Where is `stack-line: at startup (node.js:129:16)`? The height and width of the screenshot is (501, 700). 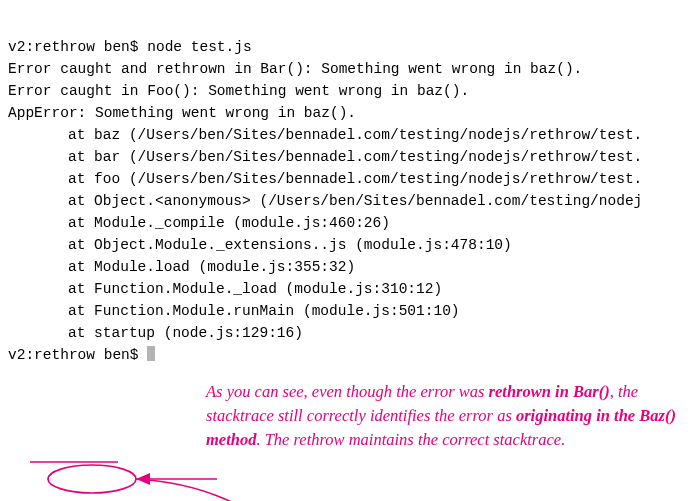 stack-line: at startup (node.js:129:16) is located at coordinates (156, 333).